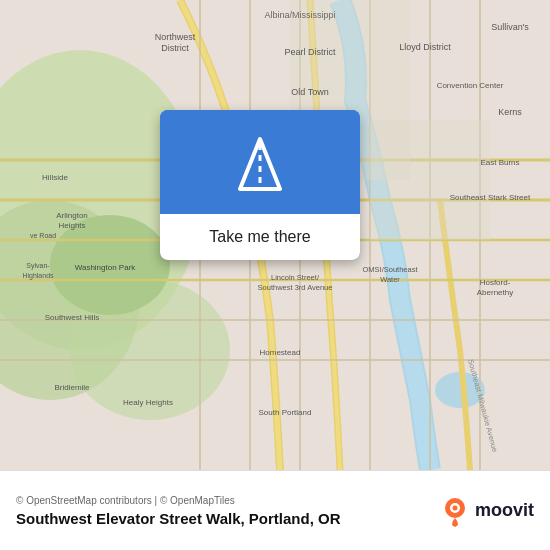 Image resolution: width=550 pixels, height=550 pixels. I want to click on svg-text: Homestead, so click(280, 352).